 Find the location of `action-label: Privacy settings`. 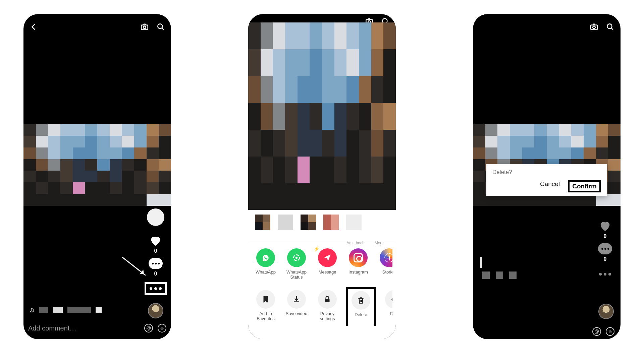

action-label: Privacy settings is located at coordinates (327, 316).